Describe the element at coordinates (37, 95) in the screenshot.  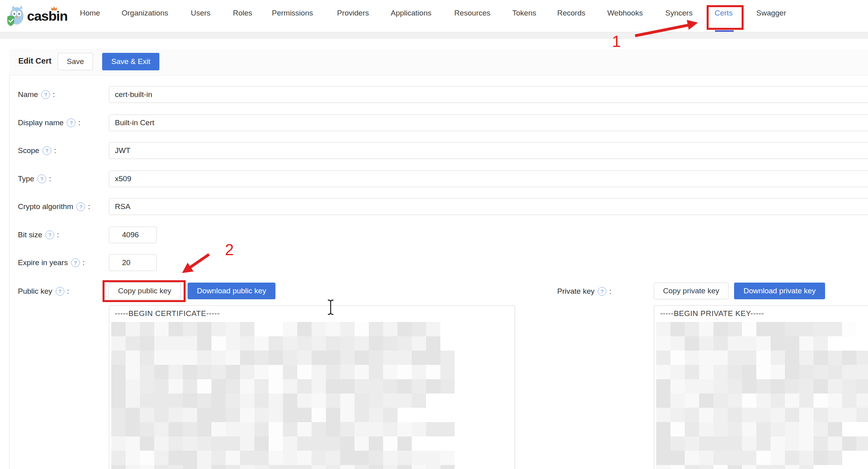
I see `name-label: Name ?:` at that location.